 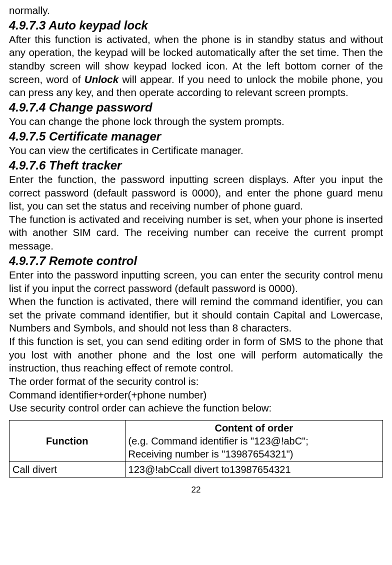 I want to click on table-row: Call divert 123@!abCcall divert to139876…, so click(x=196, y=469).